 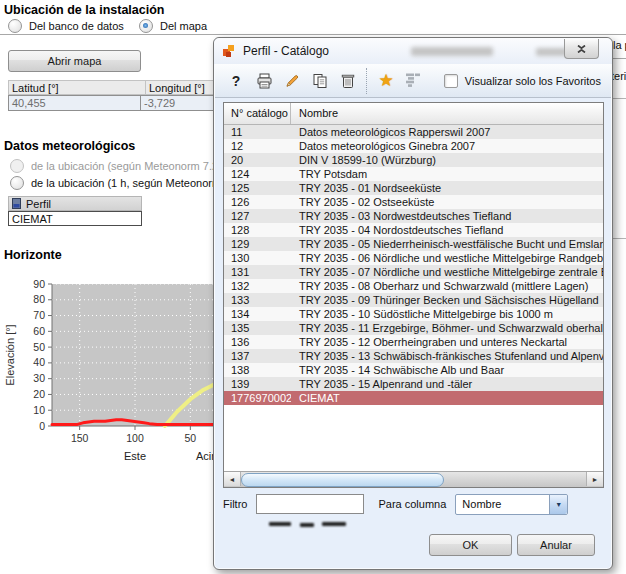 What do you see at coordinates (258, 398) in the screenshot?
I see `cell-catalog-number: 1776970002` at bounding box center [258, 398].